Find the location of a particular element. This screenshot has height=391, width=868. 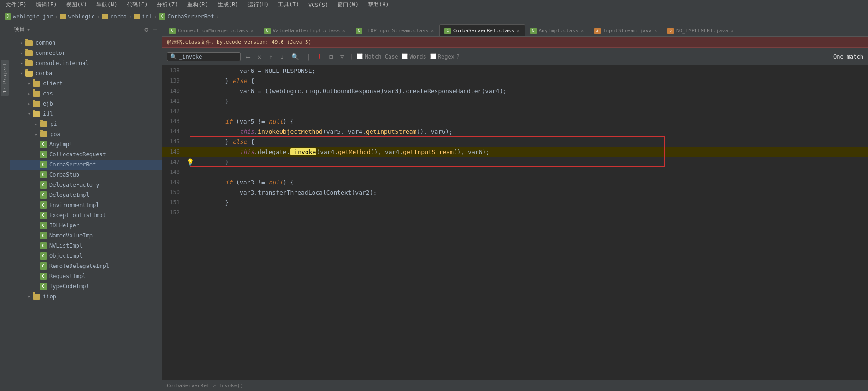

search-input-wrapper: 🔍 is located at coordinates (204, 57).